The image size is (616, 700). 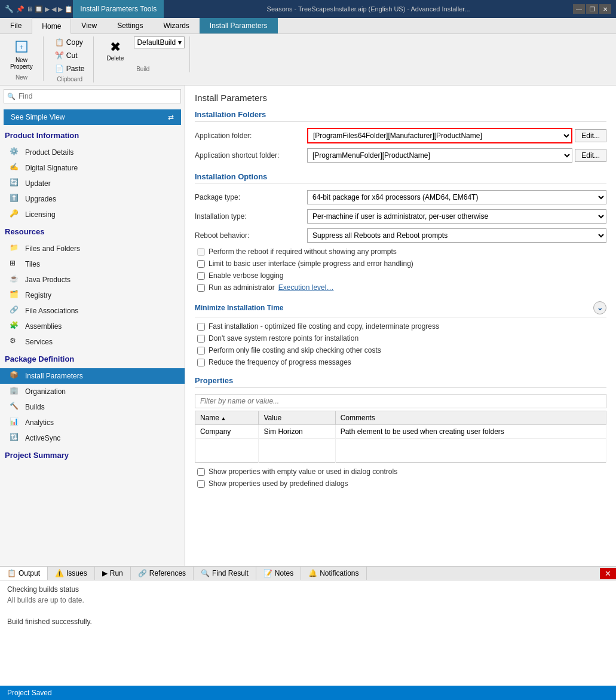 What do you see at coordinates (278, 573) in the screenshot?
I see `bottom-tab-notes: 📝 Notes` at bounding box center [278, 573].